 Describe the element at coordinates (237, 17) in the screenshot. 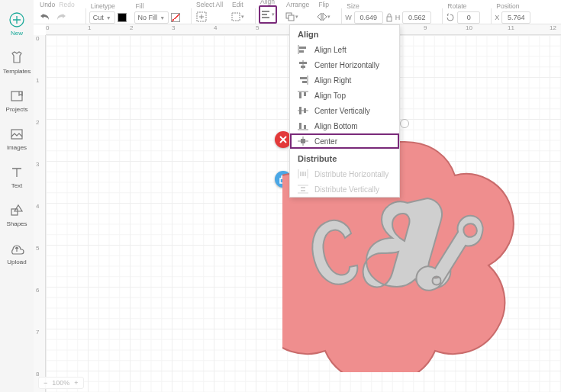

I see `edit-button: ▾` at that location.